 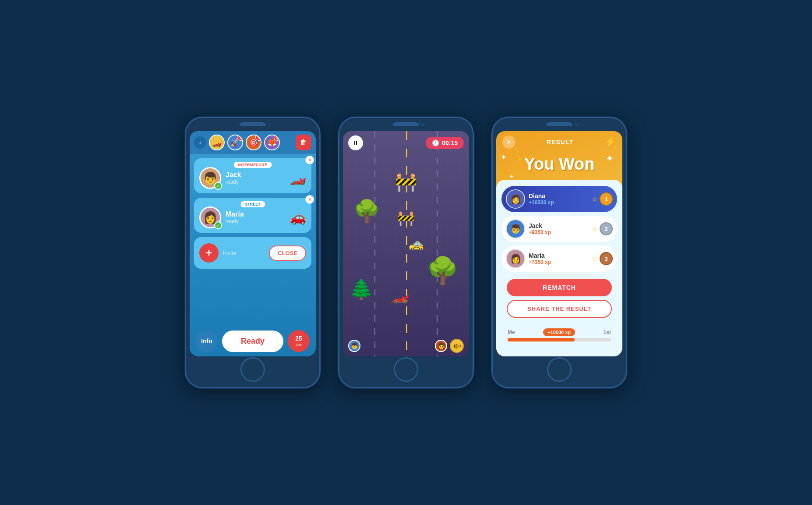 What do you see at coordinates (253, 244) in the screenshot?
I see `phone1-screen: ‹ 🏎️ 🚀 🎯 🦊 🗑` at bounding box center [253, 244].